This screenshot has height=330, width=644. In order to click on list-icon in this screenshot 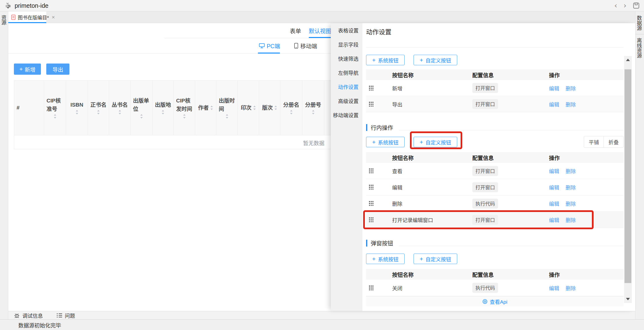, I will do `click(60, 315)`.